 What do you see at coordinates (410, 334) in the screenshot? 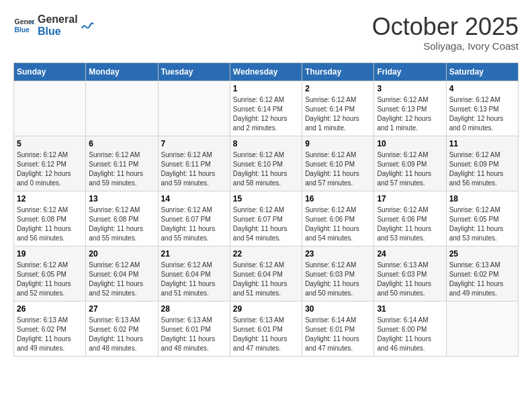
I see `day-info: Sunrise: 6:14 AM Sunset: 6:00 PM Dayligh…` at bounding box center [410, 334].